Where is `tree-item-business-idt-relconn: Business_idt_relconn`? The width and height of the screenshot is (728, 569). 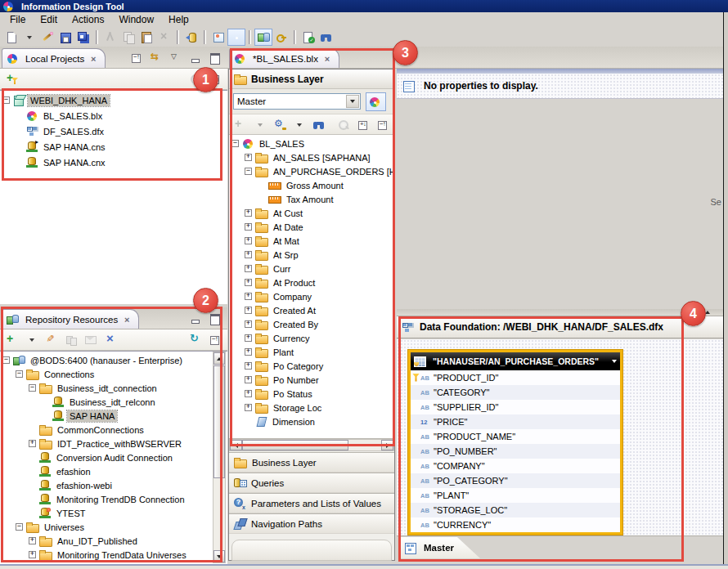
tree-item-business-idt-relconn: Business_idt_relconn is located at coordinates (114, 402).